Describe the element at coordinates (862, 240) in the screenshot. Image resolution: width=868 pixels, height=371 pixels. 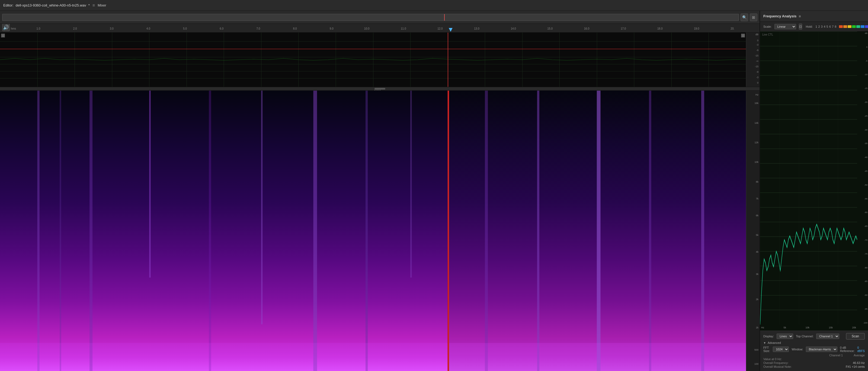
I see `db-axis-n70: -70` at that location.